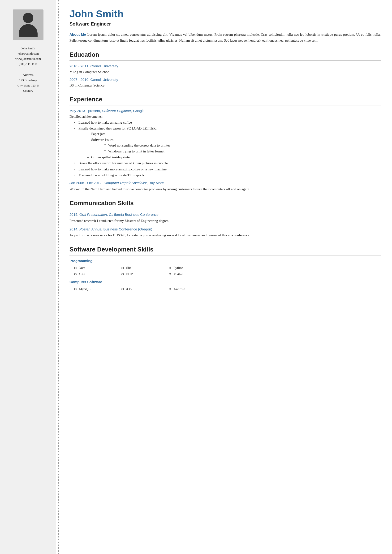 The image size is (392, 554). What do you see at coordinates (230, 146) in the screenshot?
I see `dash-list-1: Paper jam Software issues: Word not send…` at bounding box center [230, 146].